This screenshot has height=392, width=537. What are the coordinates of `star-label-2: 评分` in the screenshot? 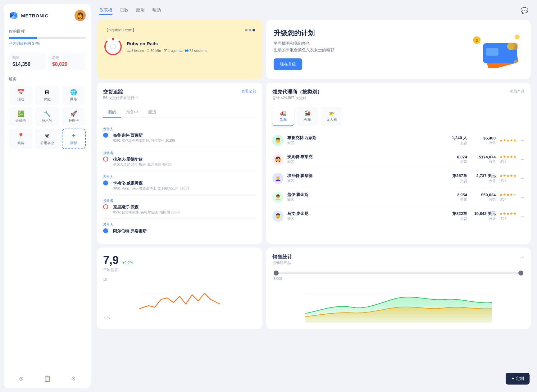 It's located at (508, 162).